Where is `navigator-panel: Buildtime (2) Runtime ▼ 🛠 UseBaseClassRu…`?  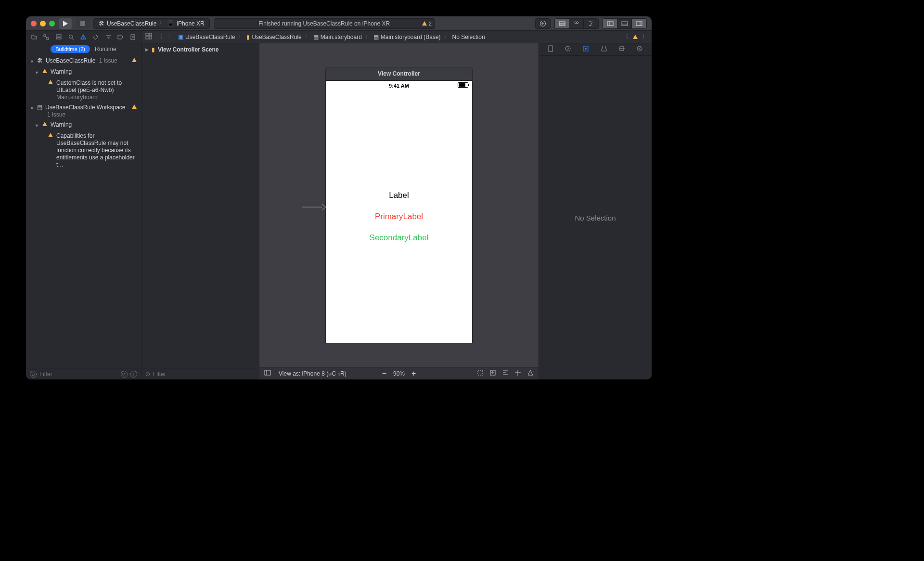
navigator-panel: Buildtime (2) Runtime ▼ 🛠 UseBaseClassRu… is located at coordinates (84, 205).